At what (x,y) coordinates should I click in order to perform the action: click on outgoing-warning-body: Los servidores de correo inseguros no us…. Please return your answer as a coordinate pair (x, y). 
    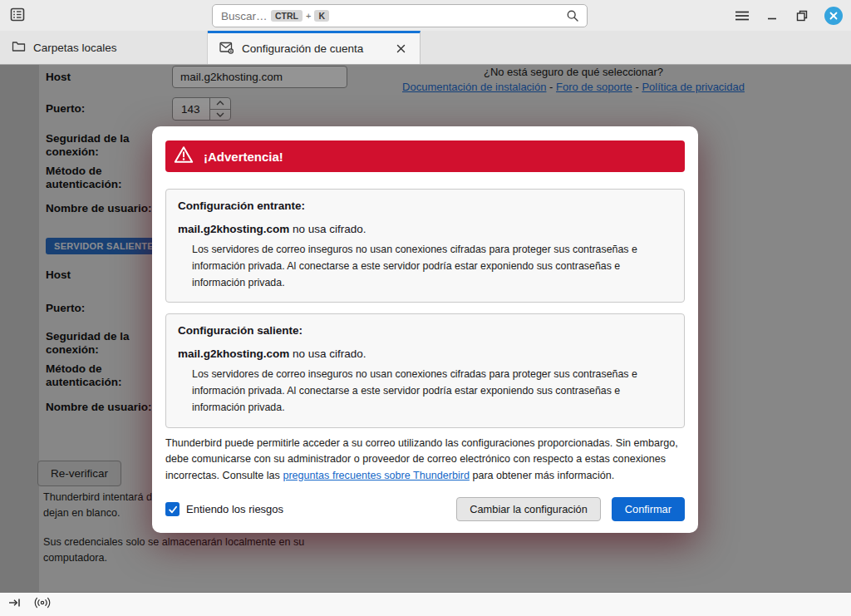
    Looking at the image, I should click on (427, 391).